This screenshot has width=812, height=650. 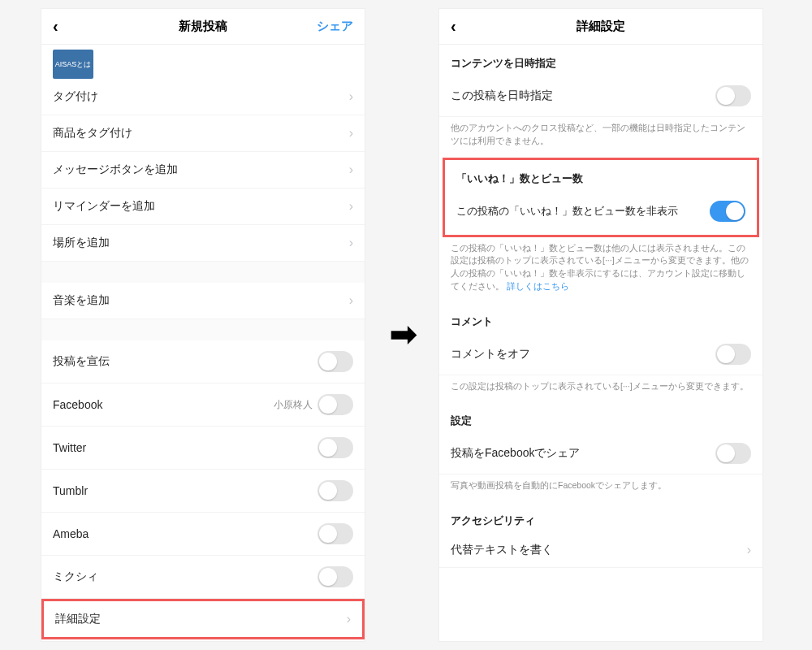 What do you see at coordinates (203, 448) in the screenshot?
I see `row-twitter: Twitter` at bounding box center [203, 448].